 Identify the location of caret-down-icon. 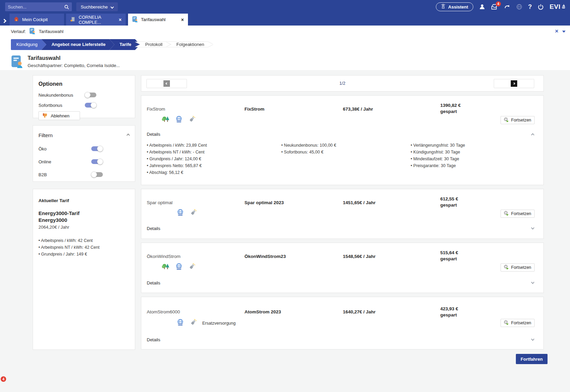
(564, 32).